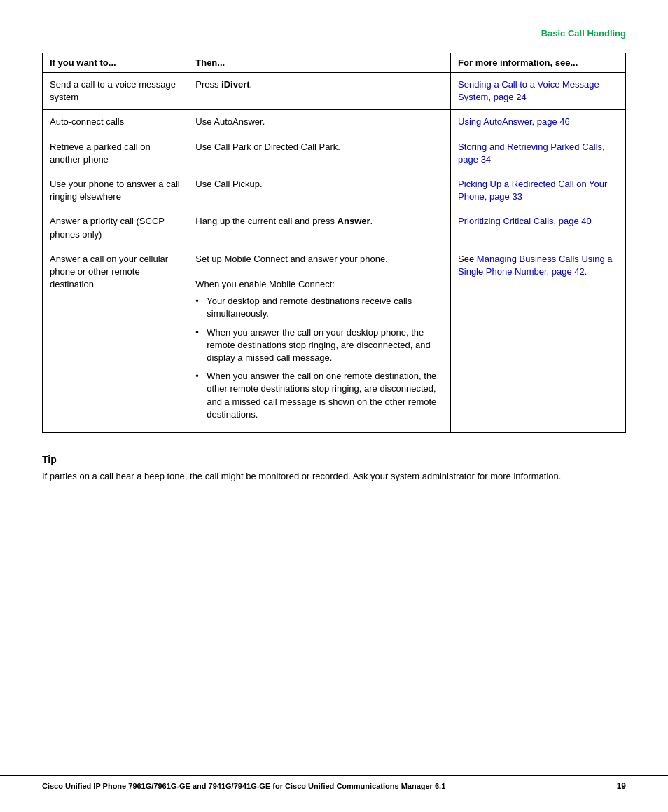 Image resolution: width=668 pixels, height=812 pixels. Describe the element at coordinates (319, 191) in the screenshot. I see `row4-col2: Use Call Pickup.` at that location.